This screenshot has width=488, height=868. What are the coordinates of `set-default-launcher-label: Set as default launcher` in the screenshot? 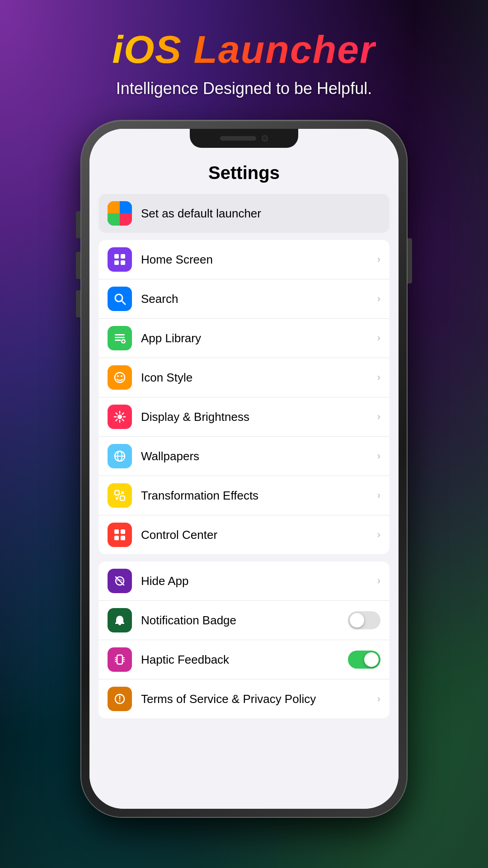 It's located at (261, 213).